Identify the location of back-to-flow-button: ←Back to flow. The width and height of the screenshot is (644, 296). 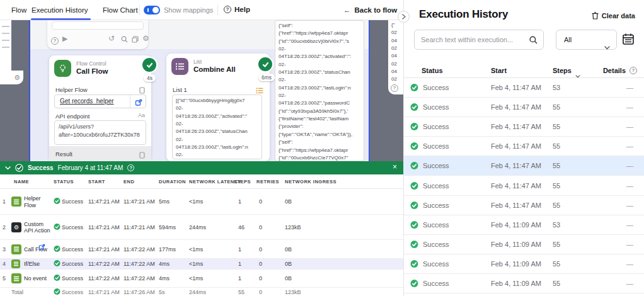
(371, 10).